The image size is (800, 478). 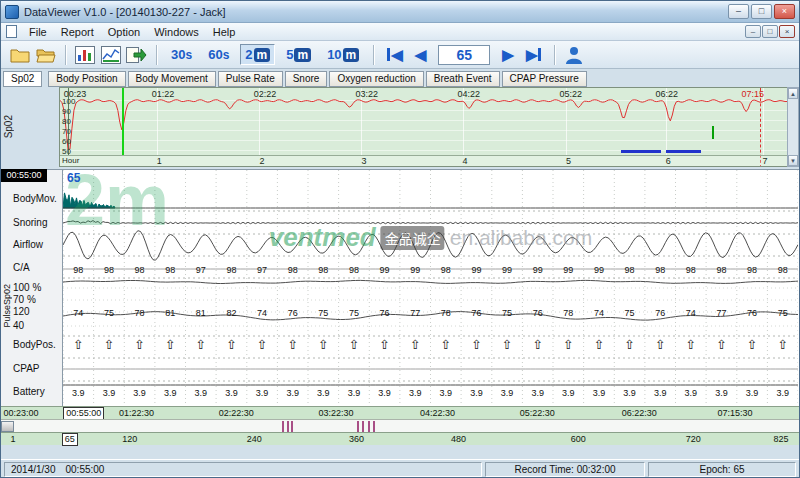 What do you see at coordinates (172, 79) in the screenshot?
I see `tab-body-movement: Body Movement` at bounding box center [172, 79].